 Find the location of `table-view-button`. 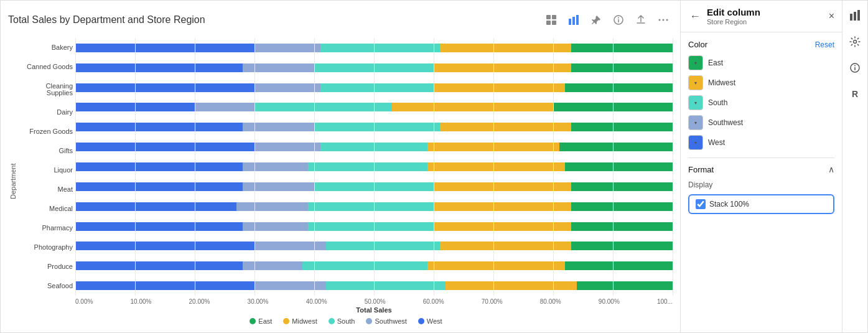

table-view-button is located at coordinates (551, 20).